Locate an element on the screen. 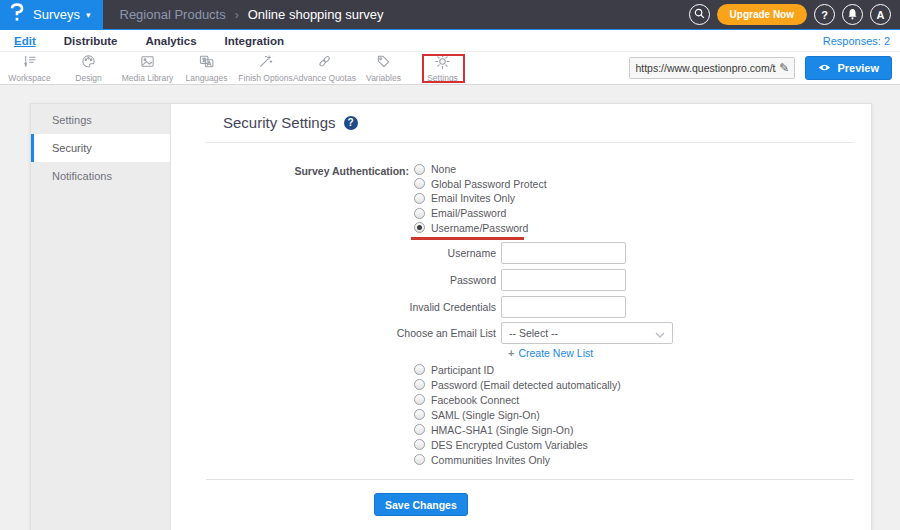 This screenshot has height=530, width=900. title-help-icon: ? is located at coordinates (351, 123).